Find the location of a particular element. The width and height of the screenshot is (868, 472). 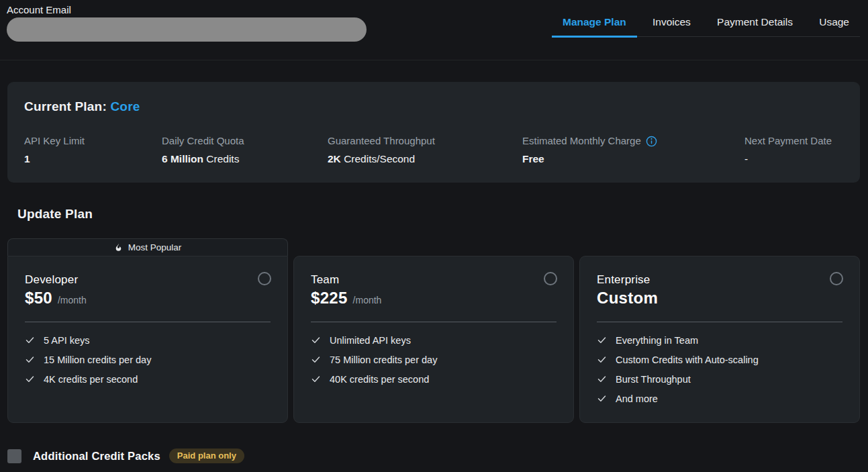

feature-list: Everything in Team Custom Credits with A… is located at coordinates (721, 369).